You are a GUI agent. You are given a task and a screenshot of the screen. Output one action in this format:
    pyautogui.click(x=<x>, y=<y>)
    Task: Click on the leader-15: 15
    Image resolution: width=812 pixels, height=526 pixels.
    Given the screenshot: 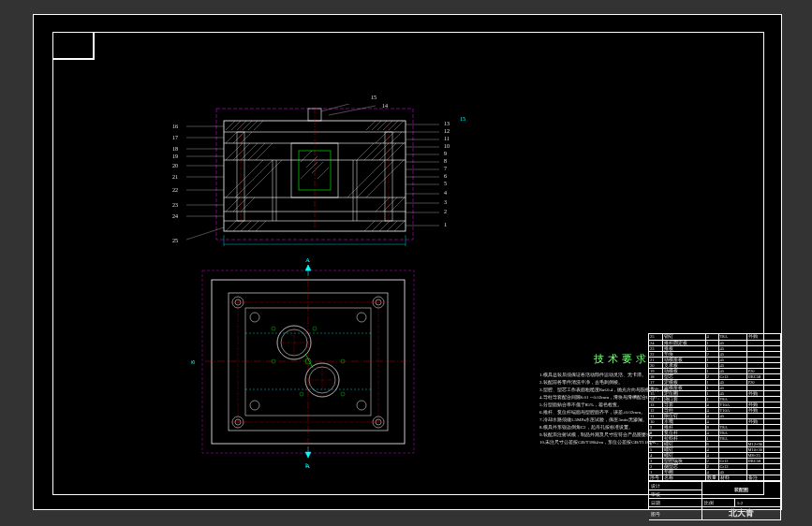 What is the action you would take?
    pyautogui.click(x=374, y=97)
    